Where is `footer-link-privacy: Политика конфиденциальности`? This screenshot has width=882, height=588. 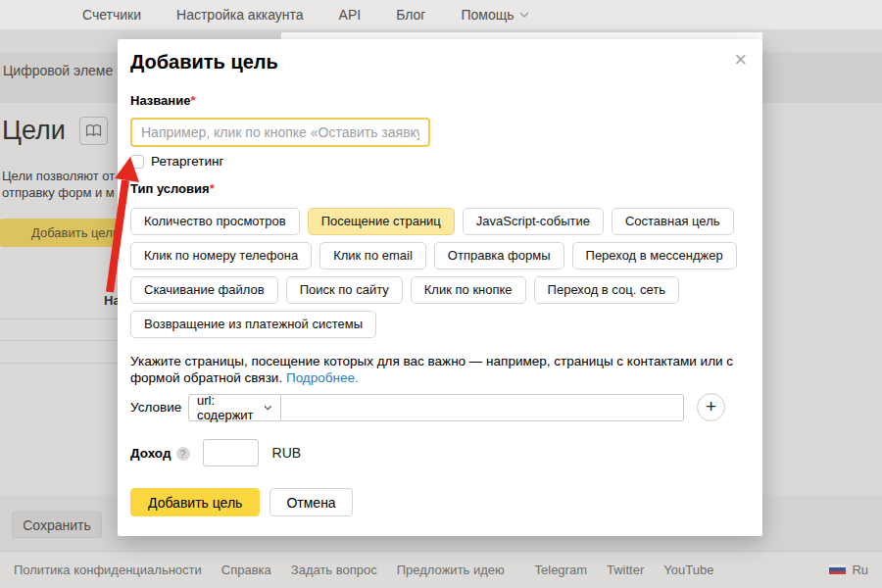 footer-link-privacy: Политика конфиденциальности is located at coordinates (108, 570).